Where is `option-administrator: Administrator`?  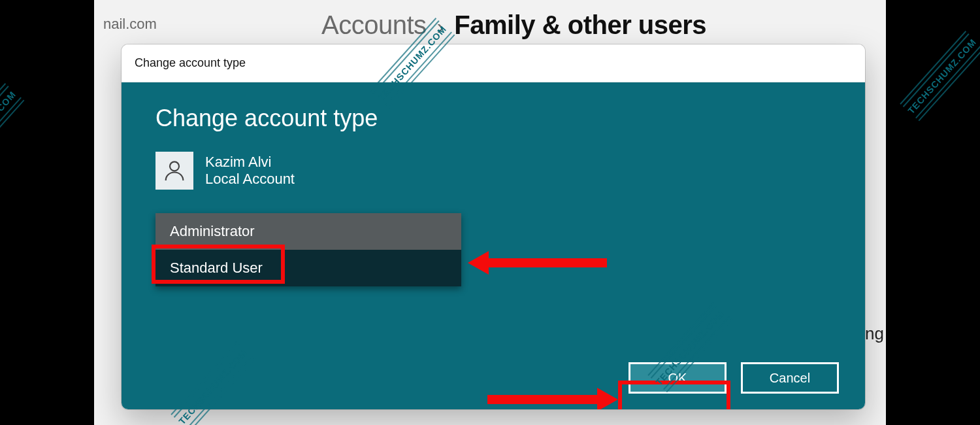 option-administrator: Administrator is located at coordinates (308, 231).